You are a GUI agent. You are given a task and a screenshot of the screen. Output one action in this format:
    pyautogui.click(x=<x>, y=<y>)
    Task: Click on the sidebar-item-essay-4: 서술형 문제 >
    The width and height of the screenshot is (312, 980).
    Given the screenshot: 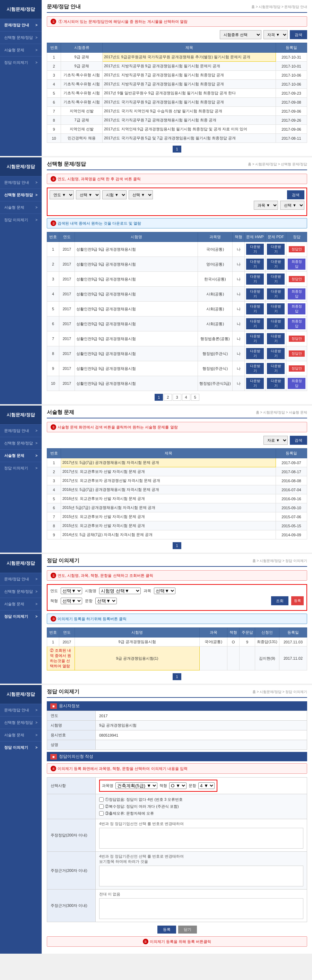 What is the action you would take?
    pyautogui.click(x=21, y=604)
    